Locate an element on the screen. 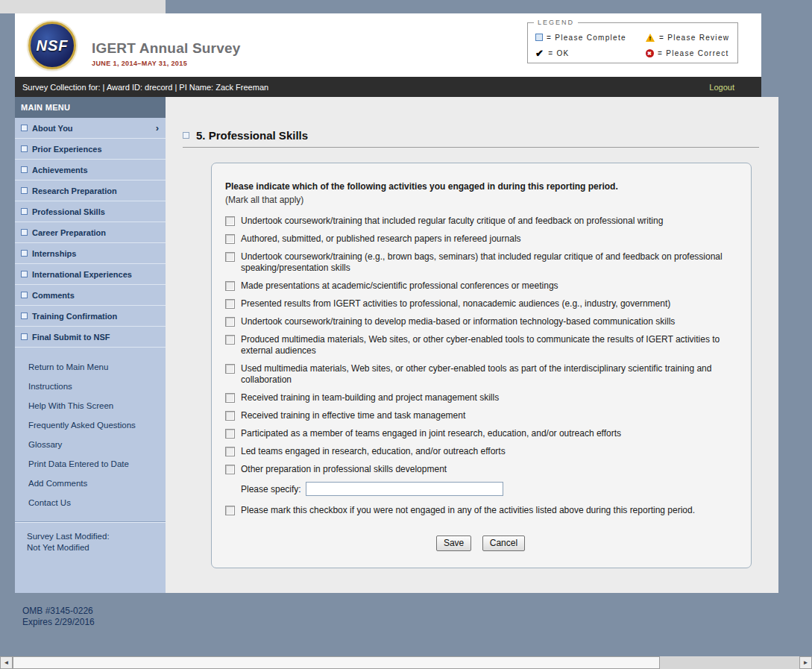  sidebar-item-prior-experiences: Prior Experiences is located at coordinates (90, 149).